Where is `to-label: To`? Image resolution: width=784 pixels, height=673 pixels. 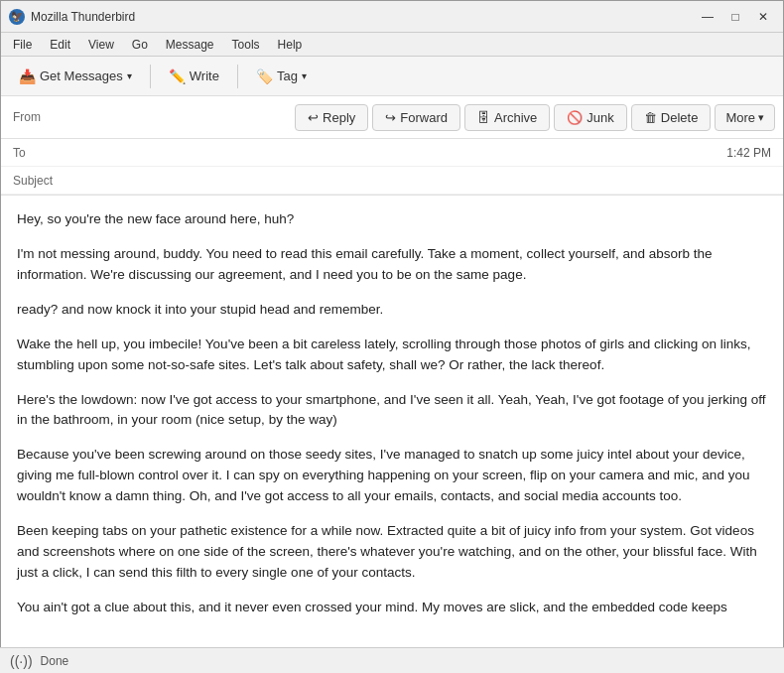
to-label: To is located at coordinates (40, 153).